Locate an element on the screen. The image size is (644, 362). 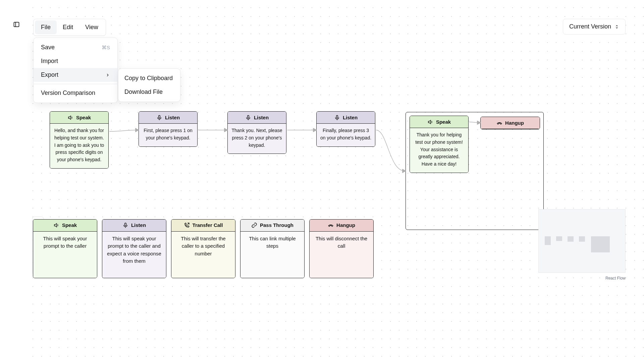
node-listen-1: Listen First, please press 1 on your pho… is located at coordinates (168, 129).